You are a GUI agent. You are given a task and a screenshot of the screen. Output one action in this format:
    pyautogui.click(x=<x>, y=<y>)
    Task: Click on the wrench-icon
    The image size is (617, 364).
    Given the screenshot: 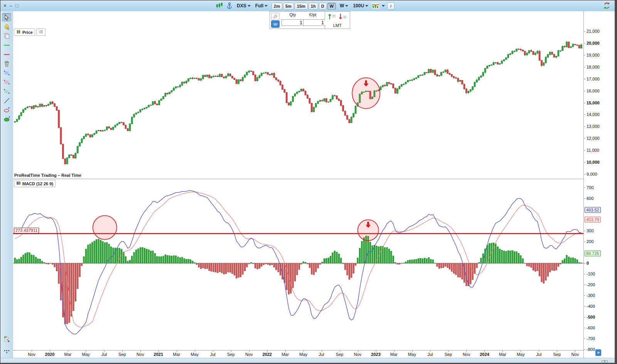 What is the action you would take?
    pyautogui.click(x=275, y=16)
    